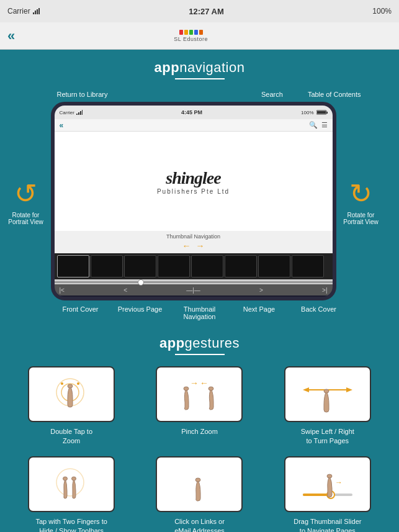 Image resolution: width=399 pixels, height=532 pixels. What do you see at coordinates (325, 125) in the screenshot?
I see `menu-icon: ☰` at bounding box center [325, 125].